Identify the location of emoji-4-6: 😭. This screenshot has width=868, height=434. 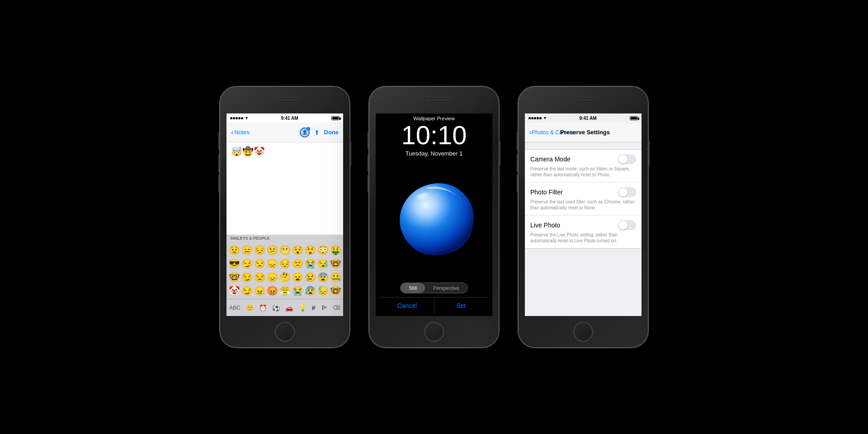
(297, 291).